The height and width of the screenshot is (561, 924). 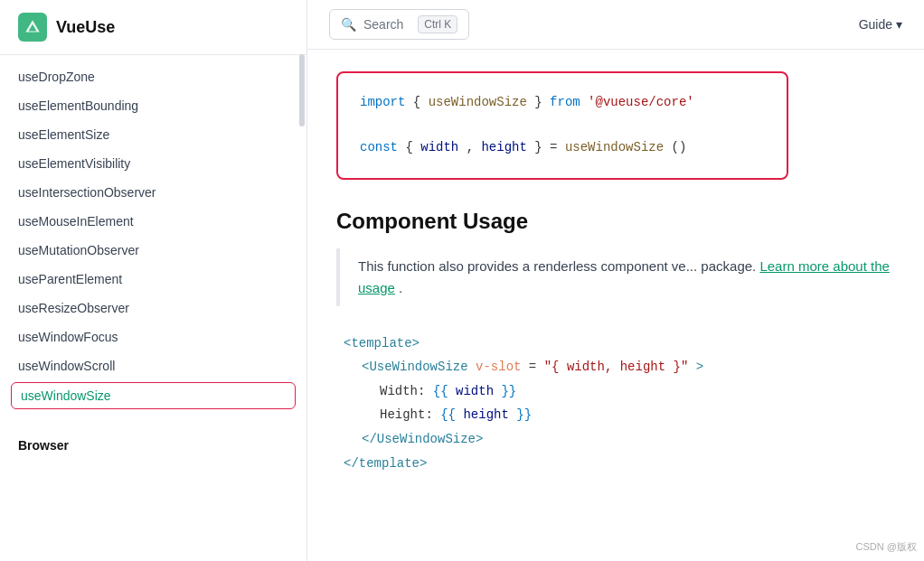 What do you see at coordinates (562, 103) in the screenshot?
I see `import-line: import { useWindowSize } from '@vueuse/c…` at bounding box center [562, 103].